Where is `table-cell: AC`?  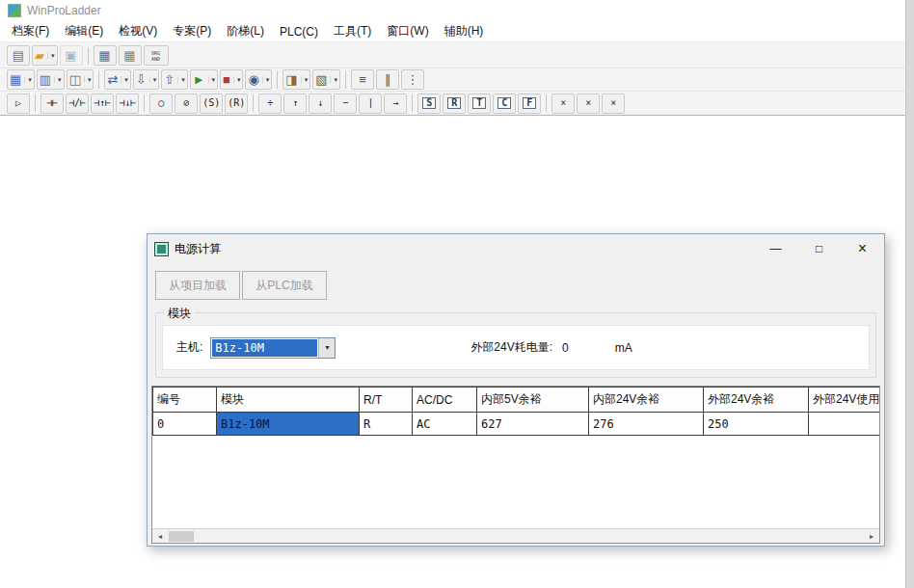 table-cell: AC is located at coordinates (445, 424).